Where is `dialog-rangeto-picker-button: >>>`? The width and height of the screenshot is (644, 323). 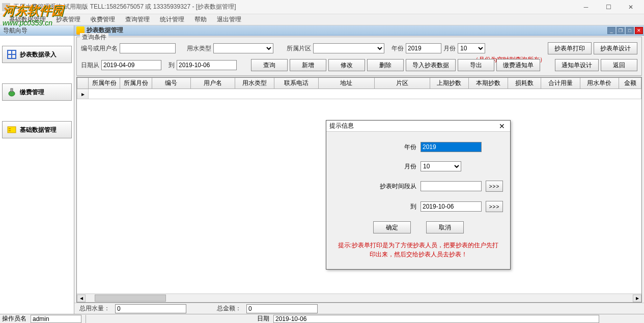 dialog-rangeto-picker-button: >>> is located at coordinates (494, 207).